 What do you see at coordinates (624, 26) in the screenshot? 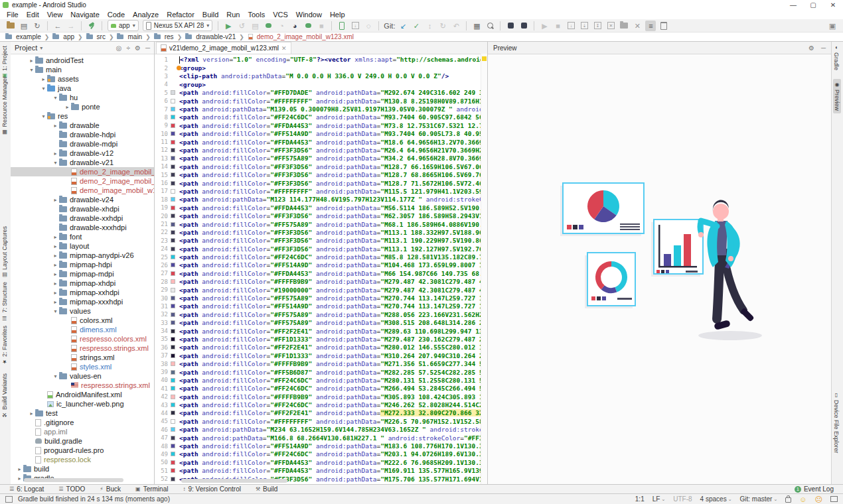
I see `capture-folder-icon` at bounding box center [624, 26].